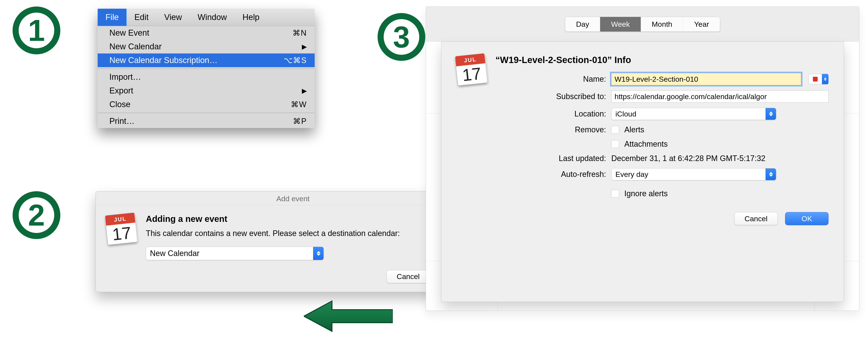  What do you see at coordinates (662, 60) in the screenshot?
I see `sheet-title: “W19-Level-2-Section-010” Info` at bounding box center [662, 60].